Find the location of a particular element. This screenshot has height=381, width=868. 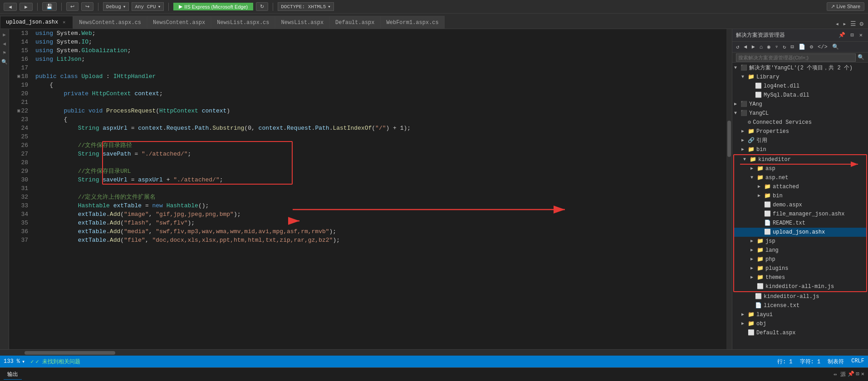

tree-jsp-folder: ▶ 📁 jsp is located at coordinates (800, 241).